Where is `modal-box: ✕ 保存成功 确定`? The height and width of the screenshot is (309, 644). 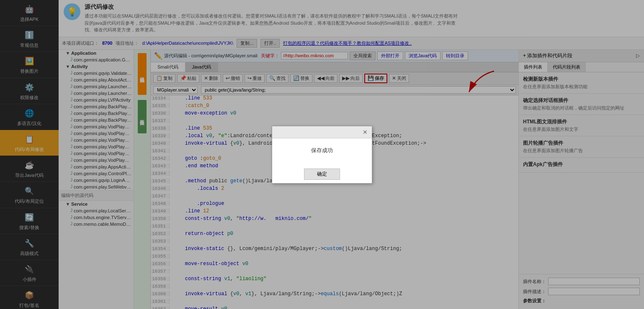 modal-box: ✕ 保存成功 确定 is located at coordinates (322, 155).